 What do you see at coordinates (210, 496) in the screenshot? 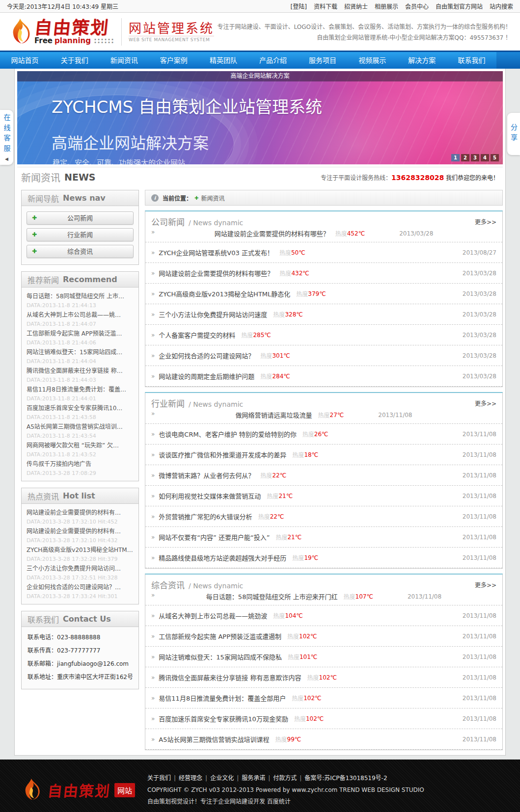
I see `news-row-title: 如何利用视觉社交媒体来做营销互动` at bounding box center [210, 496].